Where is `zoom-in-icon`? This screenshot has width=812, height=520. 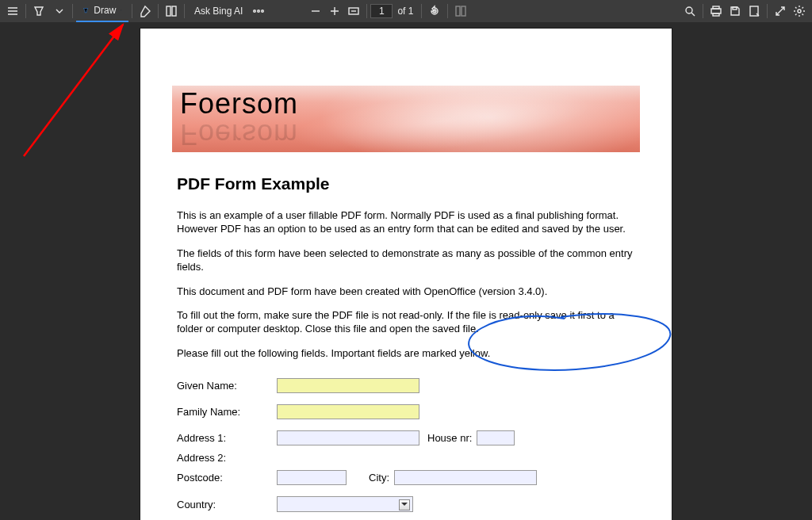
zoom-in-icon is located at coordinates (335, 11).